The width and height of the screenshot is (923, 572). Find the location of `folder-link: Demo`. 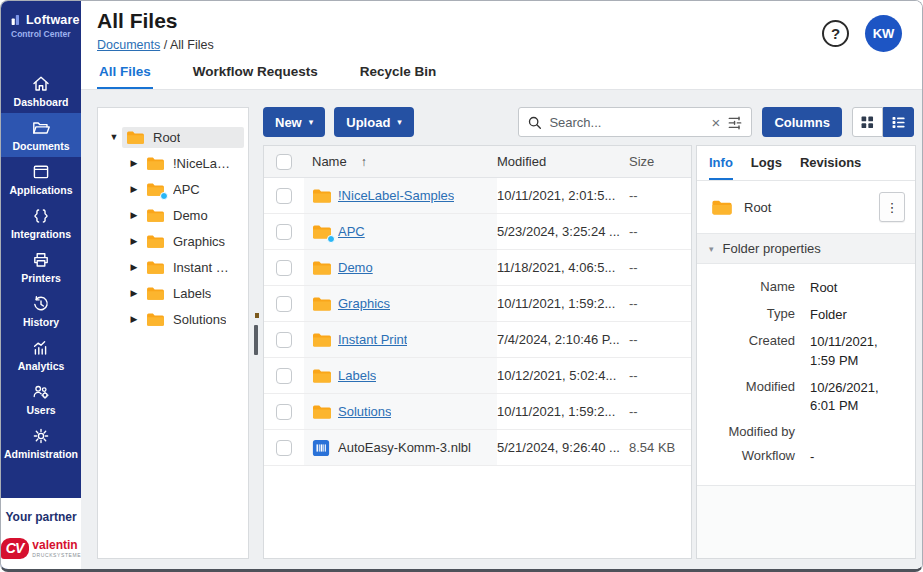

folder-link: Demo is located at coordinates (356, 268).